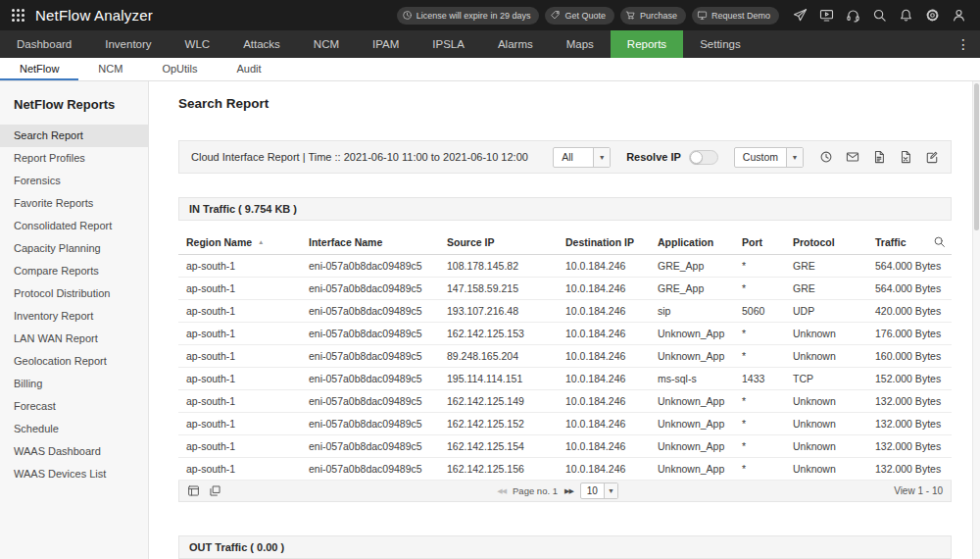 The height and width of the screenshot is (559, 980). Describe the element at coordinates (490, 16) in the screenshot. I see `top-header-bar: NetFlow Analyzer License will expire in …` at that location.